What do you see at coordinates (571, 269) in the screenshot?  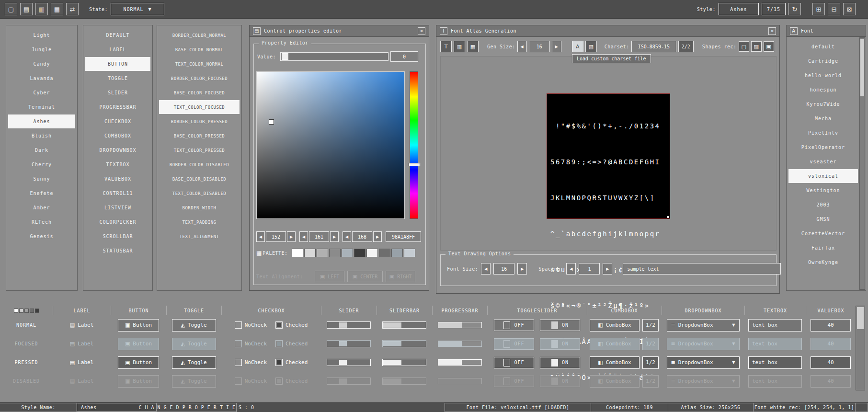 I see `spacing-decrease-button: ◀` at bounding box center [571, 269].